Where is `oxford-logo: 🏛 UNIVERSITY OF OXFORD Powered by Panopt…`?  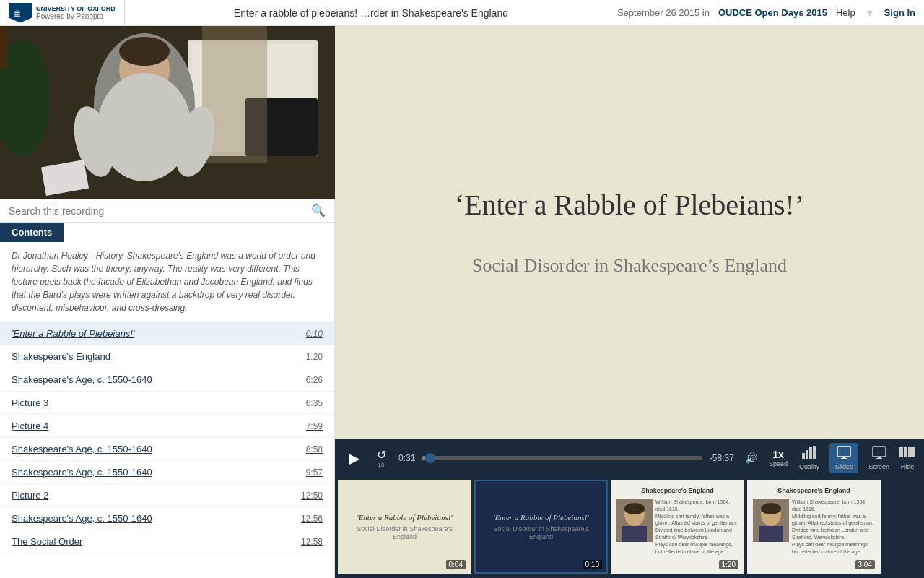
oxford-logo: 🏛 UNIVERSITY OF OXFORD Powered by Panopt… is located at coordinates (66, 13).